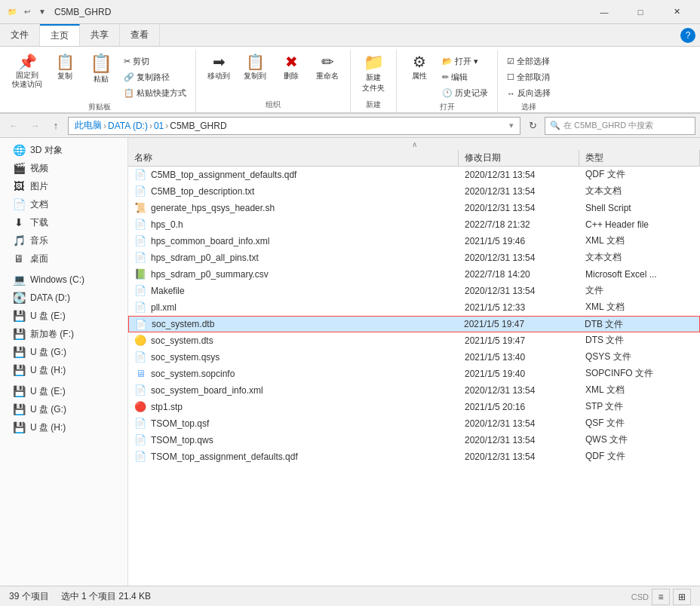 The image size is (700, 606). What do you see at coordinates (465, 93) in the screenshot?
I see `history-button: 🕐 历史记录` at bounding box center [465, 93].